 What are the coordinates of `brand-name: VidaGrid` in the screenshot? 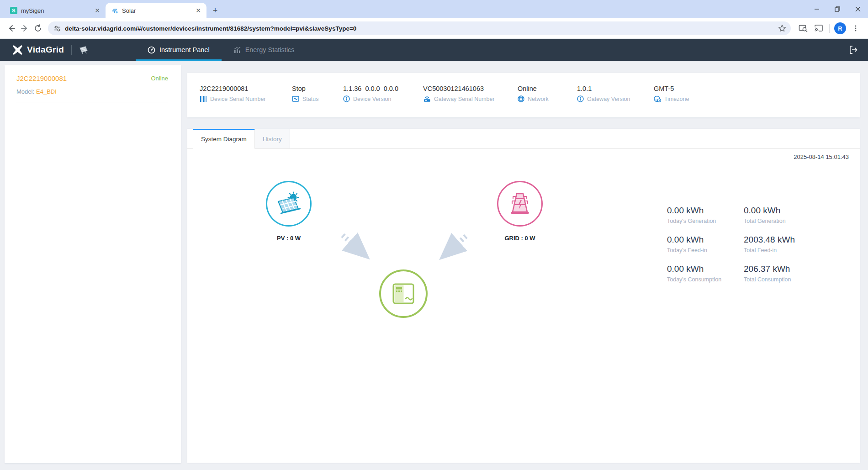 It's located at (46, 50).